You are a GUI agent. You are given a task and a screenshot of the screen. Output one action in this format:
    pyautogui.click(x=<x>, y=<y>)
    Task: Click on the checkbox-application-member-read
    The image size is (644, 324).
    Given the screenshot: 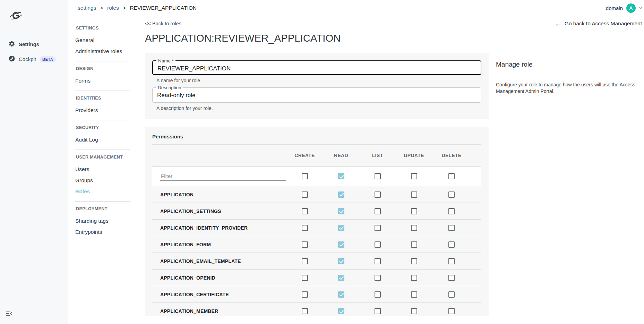 What is the action you would take?
    pyautogui.click(x=341, y=311)
    